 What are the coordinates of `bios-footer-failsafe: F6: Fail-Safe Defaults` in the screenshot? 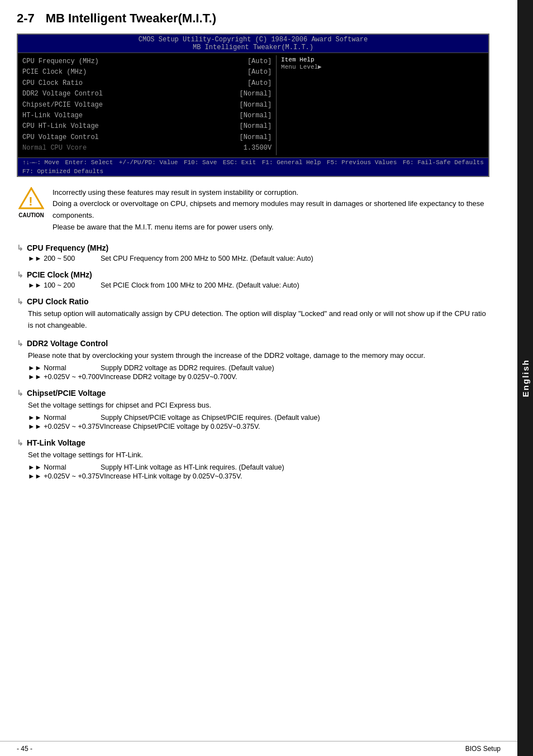 It's located at (444, 162).